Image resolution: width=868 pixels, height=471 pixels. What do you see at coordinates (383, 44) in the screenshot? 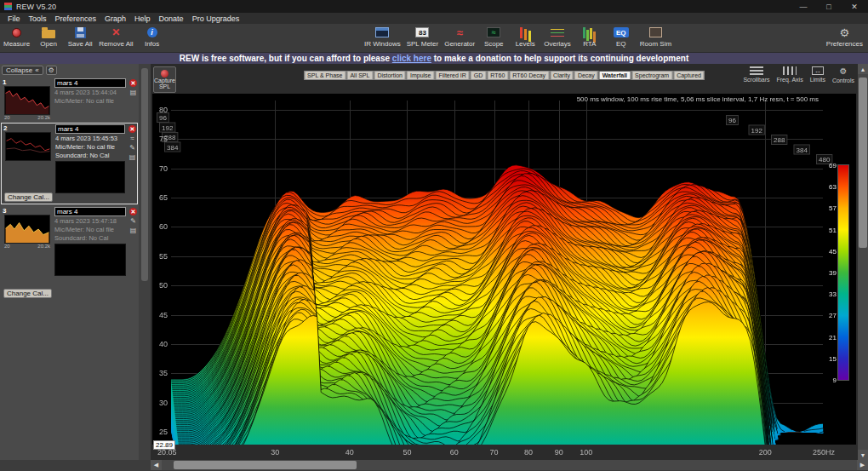
I see `ir-windows-label: IR Windows` at bounding box center [383, 44].